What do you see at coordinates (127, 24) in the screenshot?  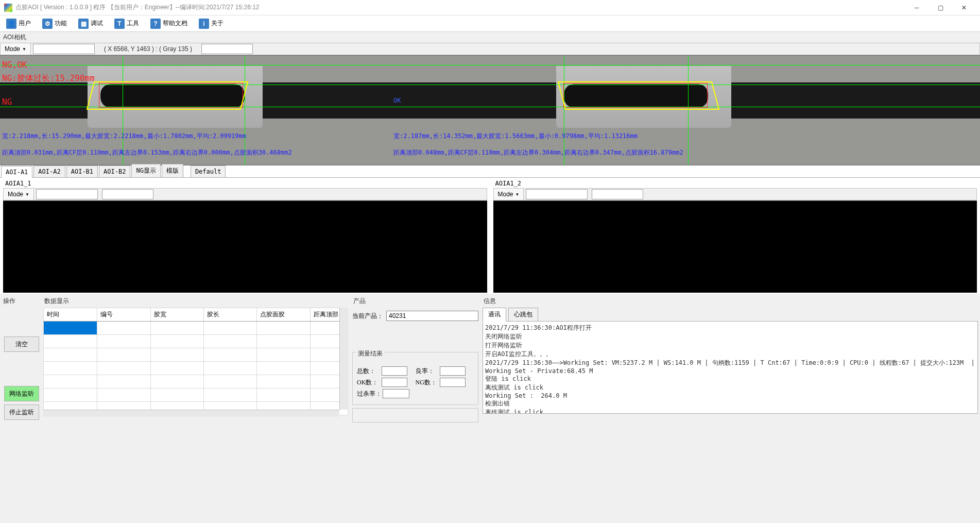 I see `toolbar-tool: T 工具` at bounding box center [127, 24].